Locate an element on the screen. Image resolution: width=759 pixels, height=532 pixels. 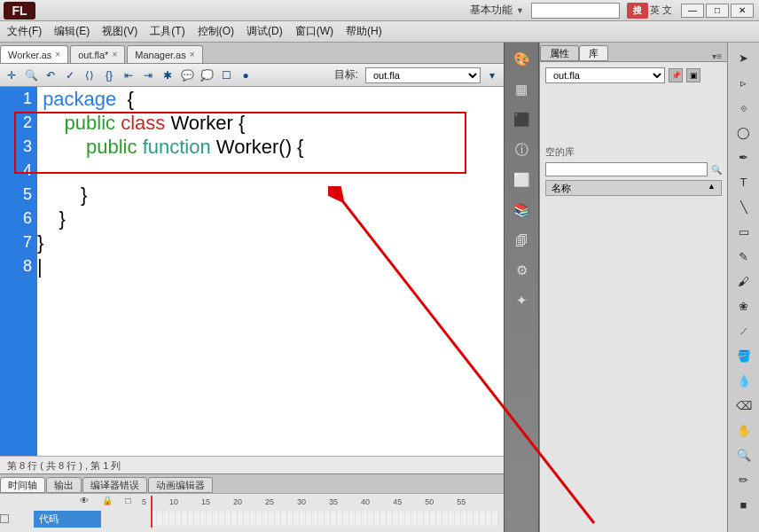
find-icon: 🔍 is located at coordinates (31, 75).